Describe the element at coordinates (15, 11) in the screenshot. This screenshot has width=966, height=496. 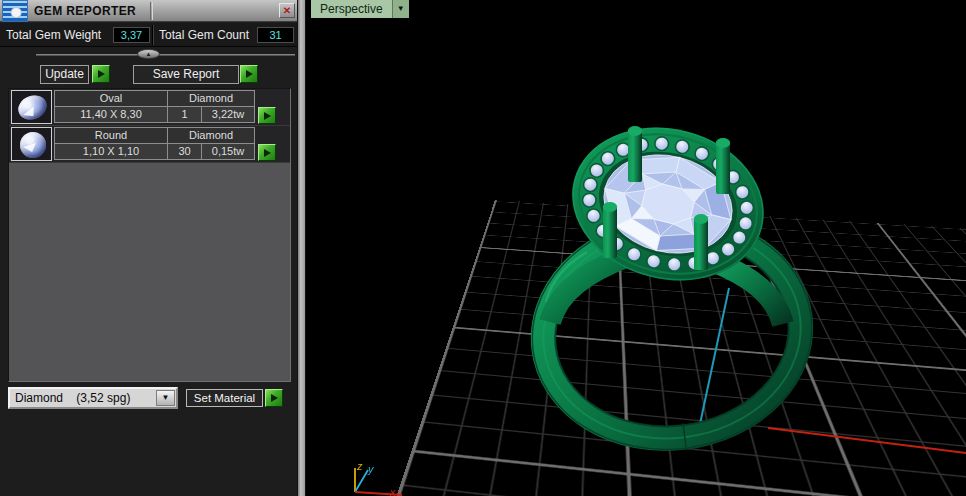
I see `gem-reporter-icon` at that location.